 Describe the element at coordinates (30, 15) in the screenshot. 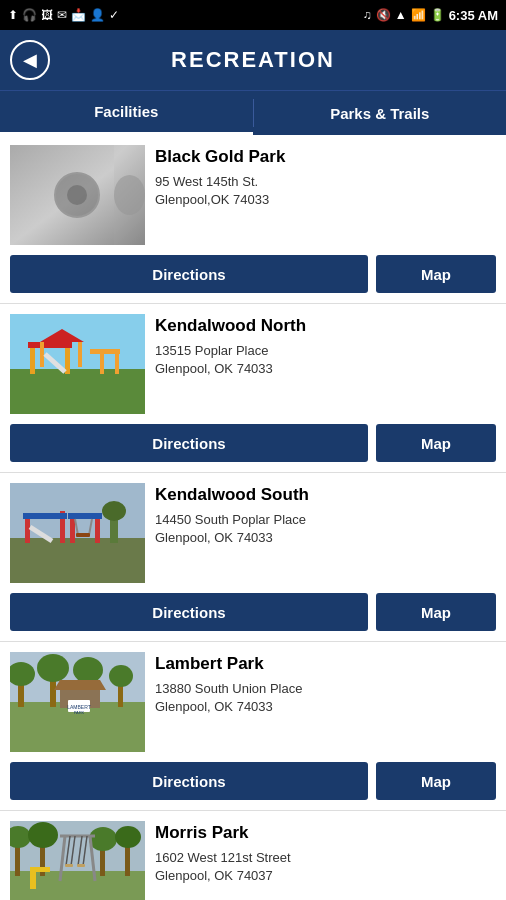

I see `headset-icon: 🎧` at that location.